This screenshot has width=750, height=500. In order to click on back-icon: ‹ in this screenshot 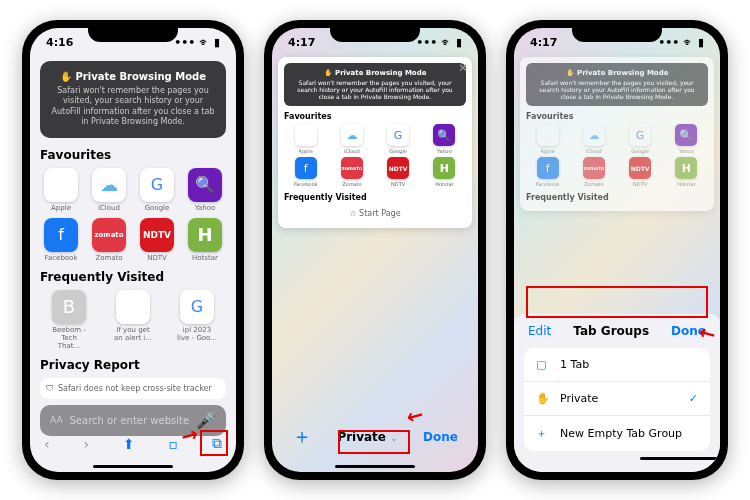, I will do `click(47, 444)`.